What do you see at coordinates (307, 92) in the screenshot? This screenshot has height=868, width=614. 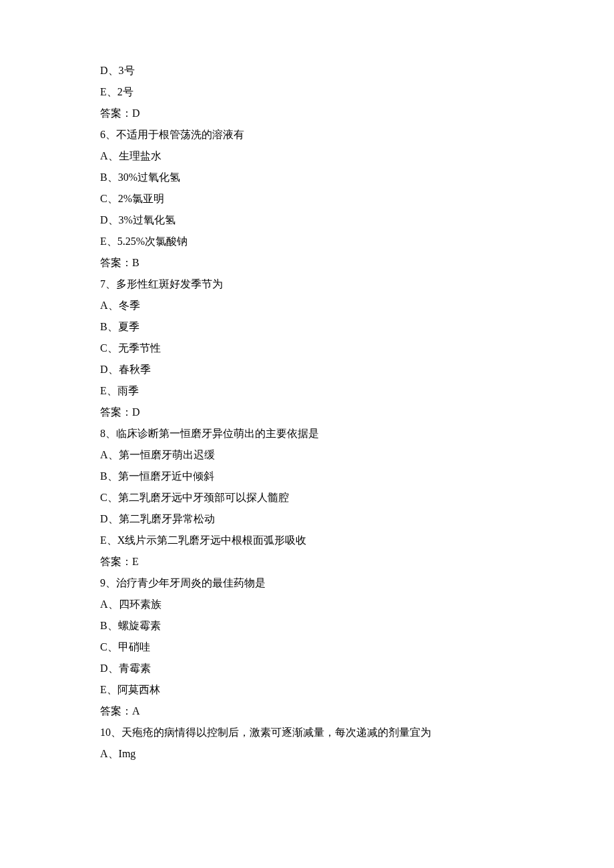 I see `text-line: E、2号` at bounding box center [307, 92].